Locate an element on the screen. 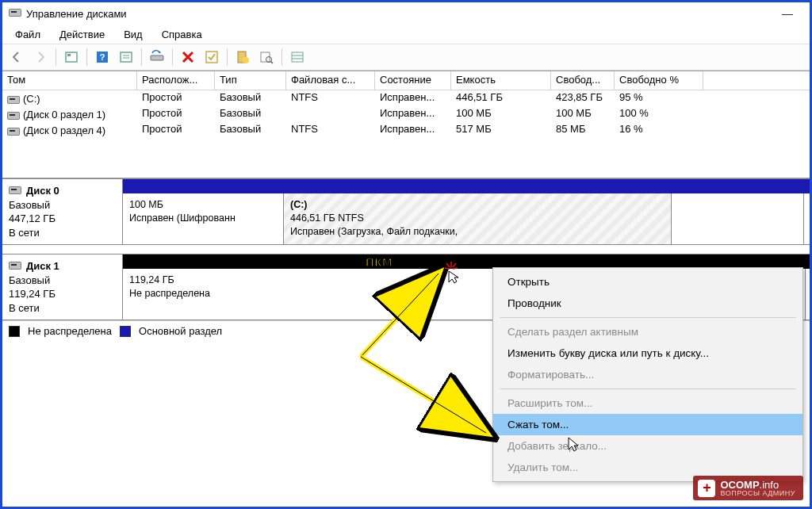 The height and width of the screenshot is (509, 812). disk-name: Диск 1 is located at coordinates (43, 266).